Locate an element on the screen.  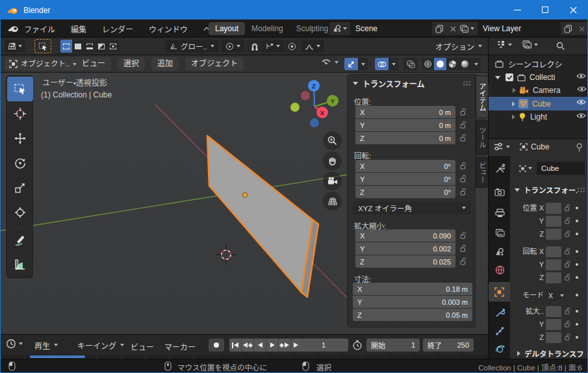
rot-y-value is located at coordinates (554, 265).